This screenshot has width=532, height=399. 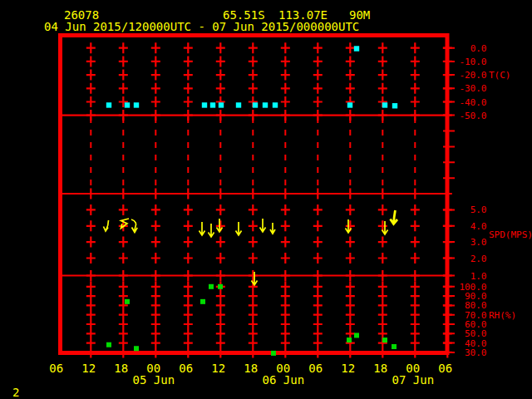 What do you see at coordinates (475, 352) in the screenshot?
I see `axis-tick-label: 30.0` at bounding box center [475, 352].